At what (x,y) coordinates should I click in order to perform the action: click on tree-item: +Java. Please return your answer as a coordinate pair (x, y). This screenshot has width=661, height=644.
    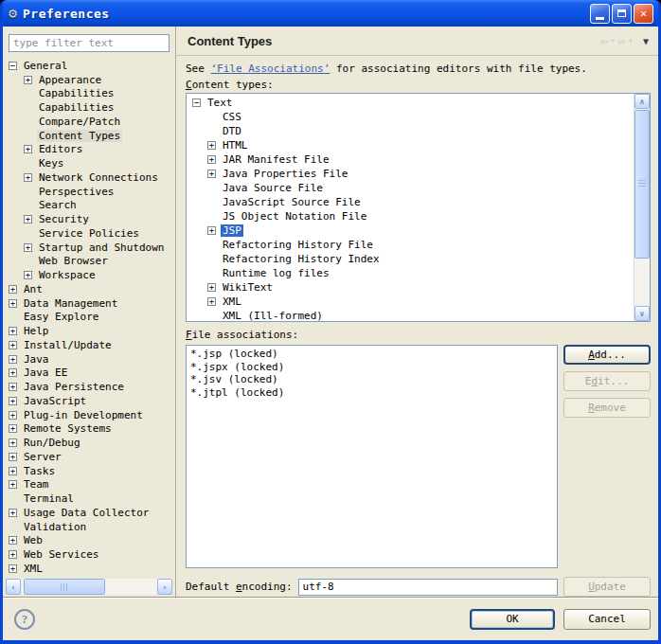
    Looking at the image, I should click on (89, 360).